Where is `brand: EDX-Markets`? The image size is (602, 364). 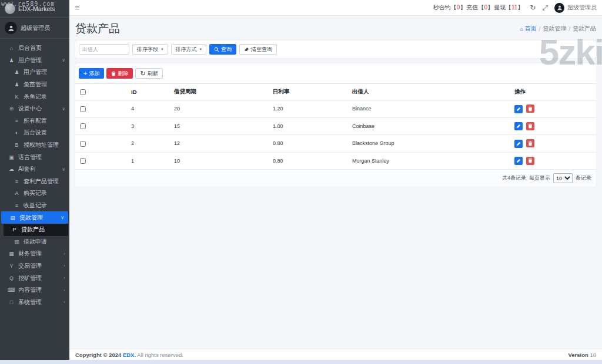
brand: EDX-Markets is located at coordinates (35, 9).